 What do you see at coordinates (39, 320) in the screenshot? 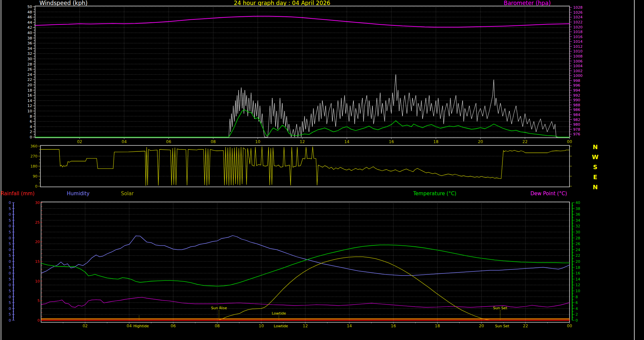
I see `rainfall-axis-label: 0` at bounding box center [39, 320].